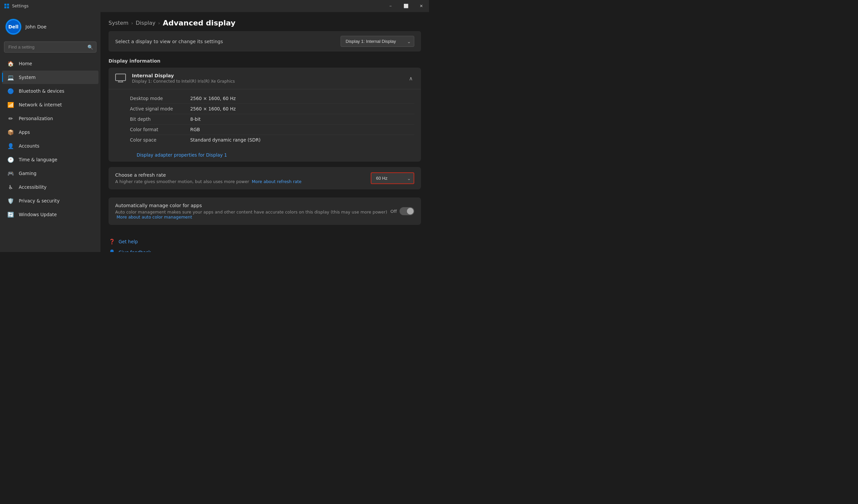 The width and height of the screenshot is (858, 504). Describe the element at coordinates (184, 81) in the screenshot. I see `display-subtitle: Display 1: Connected to Intel(R) Iris(R)…` at that location.